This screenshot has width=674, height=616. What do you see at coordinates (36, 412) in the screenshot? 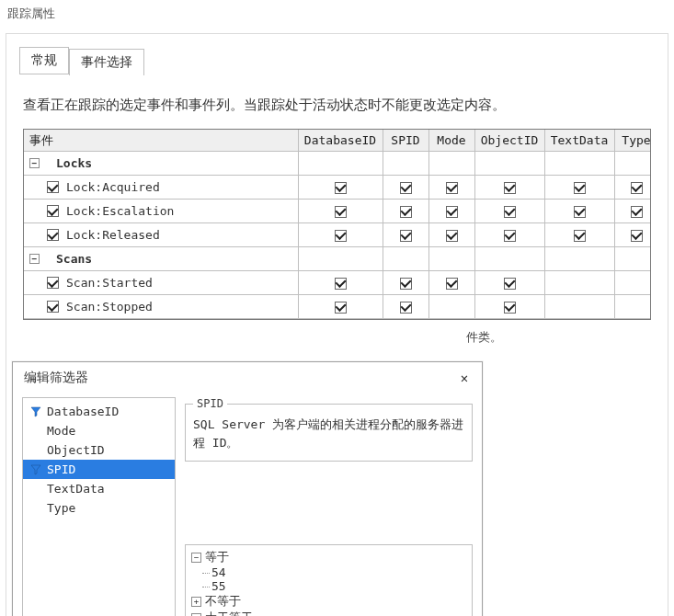
I see `funnel-icon` at bounding box center [36, 412].